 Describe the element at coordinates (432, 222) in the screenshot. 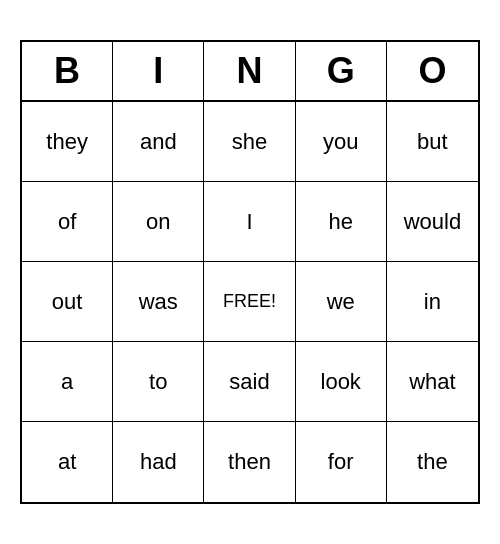

I see `cell-9: would` at that location.